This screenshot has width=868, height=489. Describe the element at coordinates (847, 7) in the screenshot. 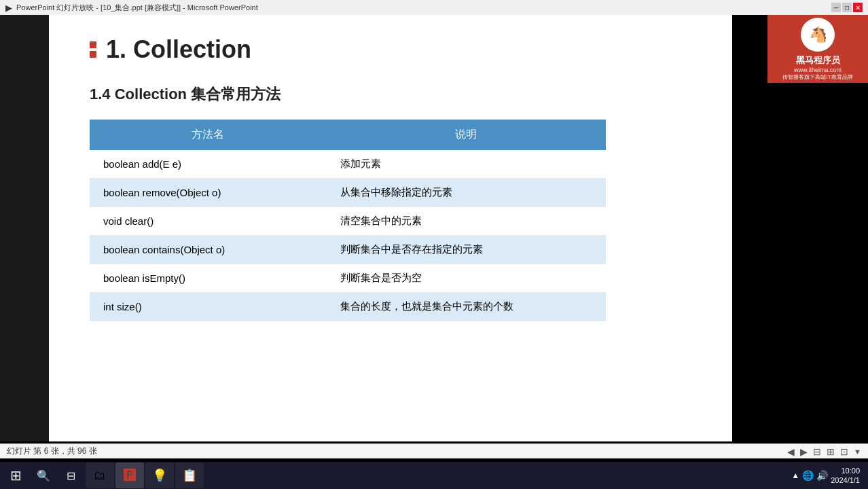

I see `maximize-button: □` at that location.